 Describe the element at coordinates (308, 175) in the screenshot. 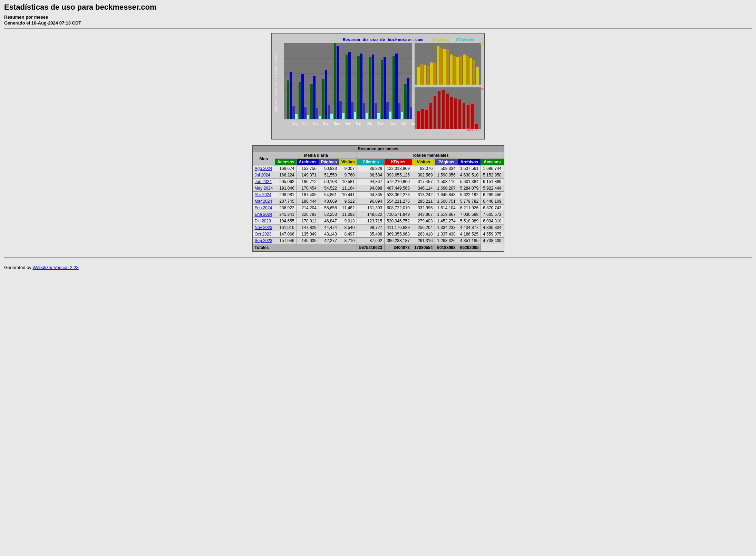

I see `archivos-daily: 149,371` at that location.